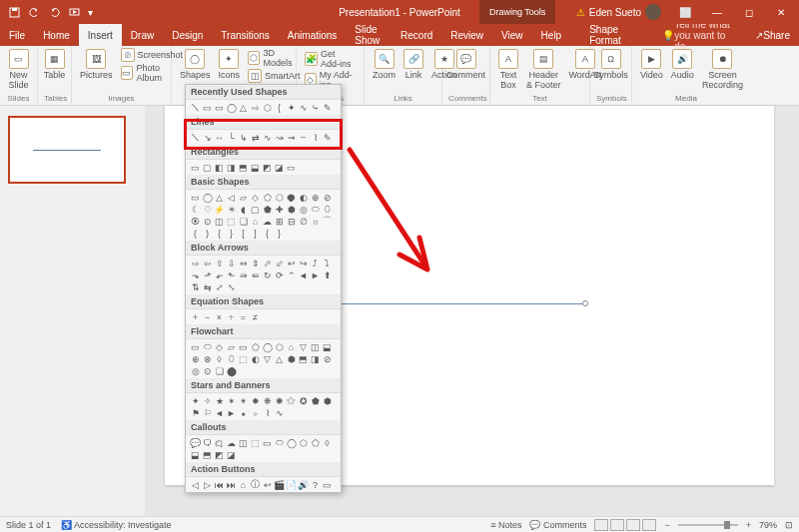 Image resolution: width=799 pixels, height=532 pixels. Describe the element at coordinates (196, 287) in the screenshot. I see `shape-ba25: ⇅` at that location.